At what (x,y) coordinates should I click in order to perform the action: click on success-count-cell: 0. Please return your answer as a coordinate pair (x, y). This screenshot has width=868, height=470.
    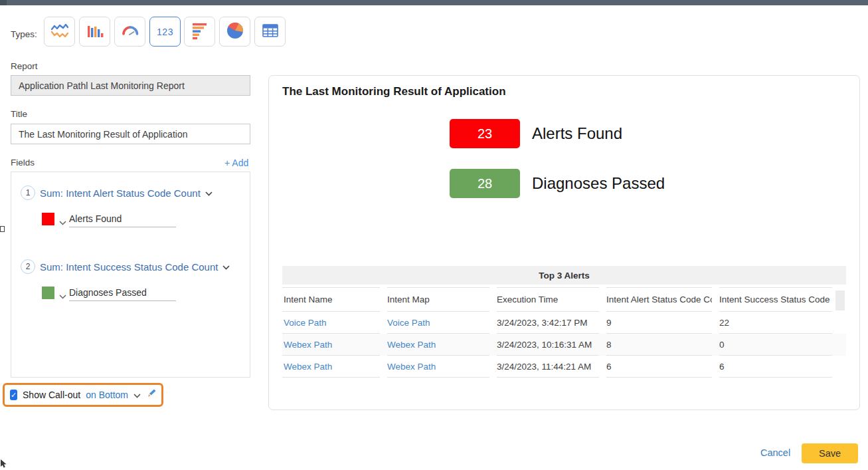
    Looking at the image, I should click on (776, 344).